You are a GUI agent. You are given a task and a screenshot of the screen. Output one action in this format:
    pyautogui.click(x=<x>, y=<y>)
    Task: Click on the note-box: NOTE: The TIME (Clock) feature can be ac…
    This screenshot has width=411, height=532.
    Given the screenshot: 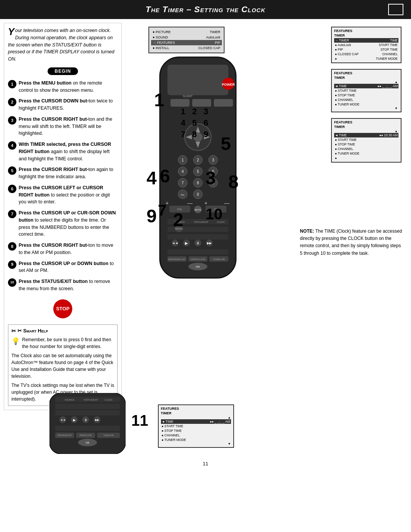 What is the action you would take?
    pyautogui.click(x=352, y=242)
    